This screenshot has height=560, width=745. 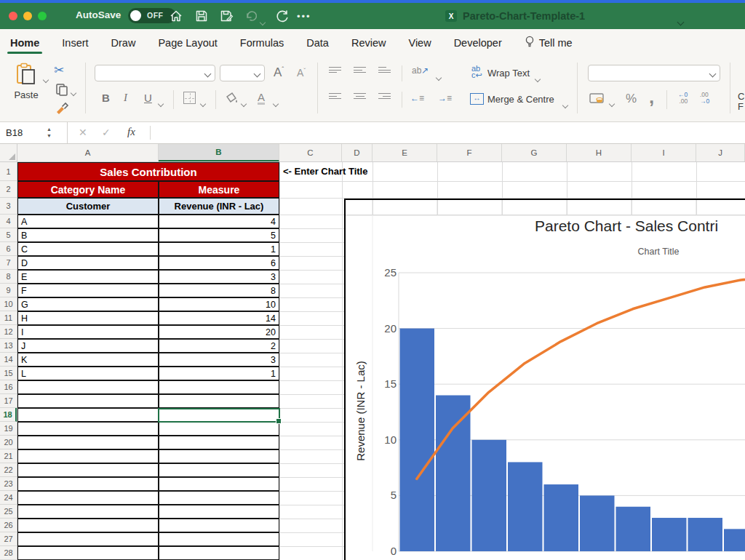 What do you see at coordinates (421, 71) in the screenshot?
I see `orientation-icon: ab↗` at bounding box center [421, 71].